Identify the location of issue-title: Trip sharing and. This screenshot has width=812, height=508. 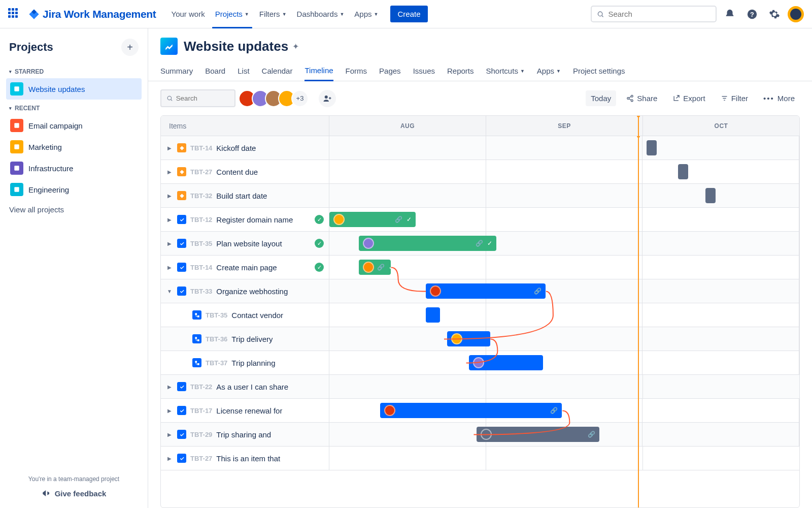
(244, 435).